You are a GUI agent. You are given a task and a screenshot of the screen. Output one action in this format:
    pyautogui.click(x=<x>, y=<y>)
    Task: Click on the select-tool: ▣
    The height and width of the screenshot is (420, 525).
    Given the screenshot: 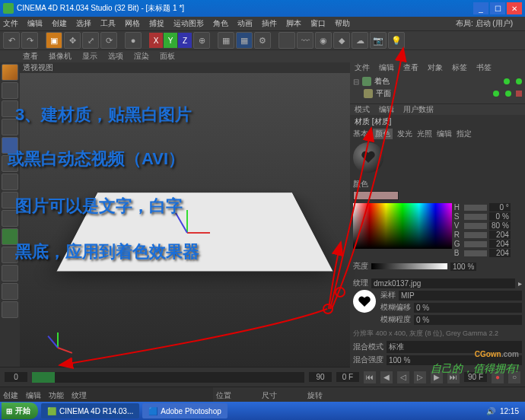 What is the action you would take?
    pyautogui.click(x=54, y=40)
    